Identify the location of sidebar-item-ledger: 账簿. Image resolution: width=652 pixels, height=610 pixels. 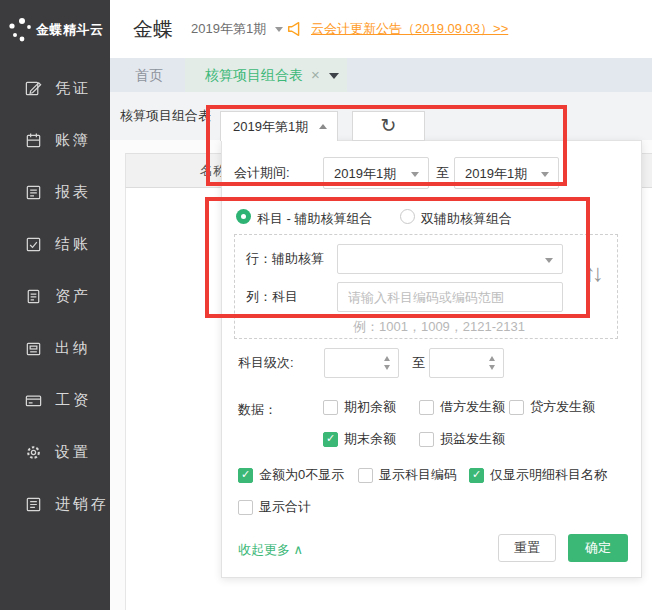
(55, 140).